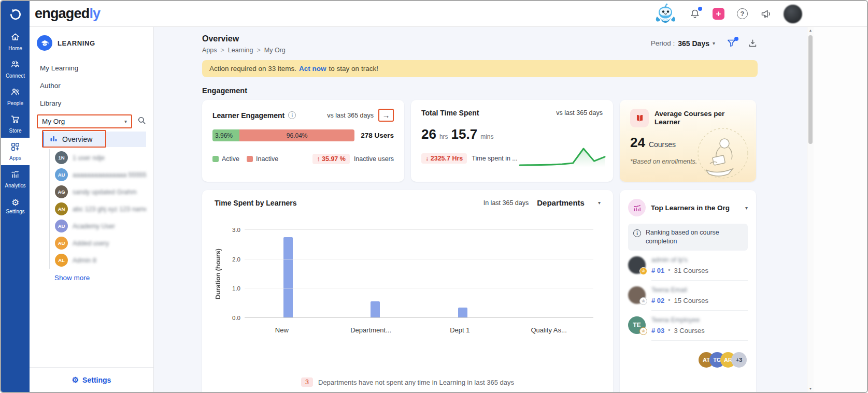  What do you see at coordinates (460, 330) in the screenshot?
I see `x-tick-label: Dept 1` at bounding box center [460, 330].